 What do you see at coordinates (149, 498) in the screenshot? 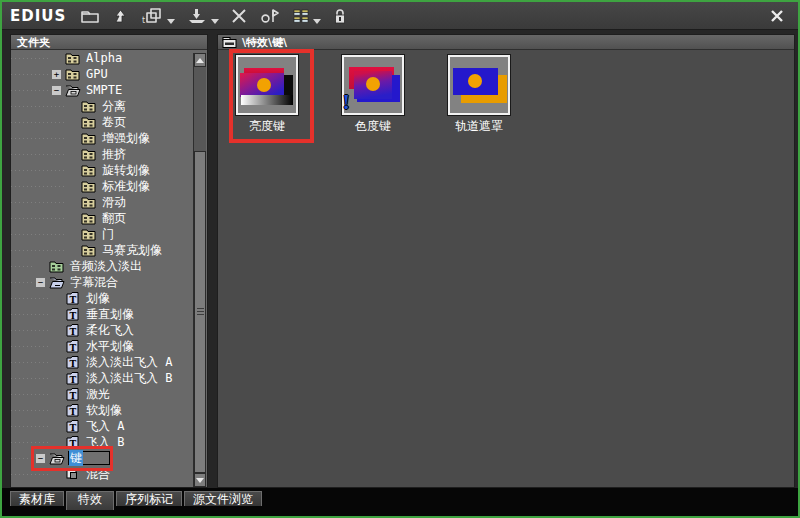
I see `tab-序列标记: 序列标记` at bounding box center [149, 498].